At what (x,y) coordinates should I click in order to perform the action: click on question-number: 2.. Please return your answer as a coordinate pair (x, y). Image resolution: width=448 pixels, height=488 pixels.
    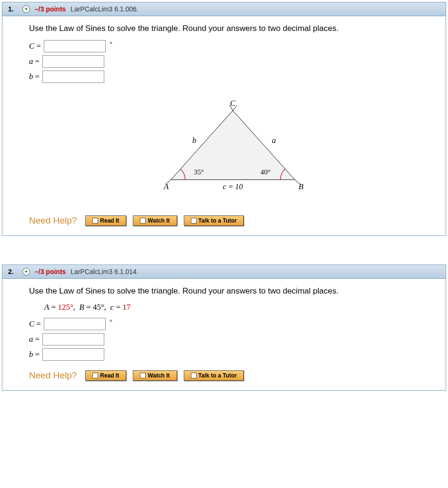
    Looking at the image, I should click on (13, 272).